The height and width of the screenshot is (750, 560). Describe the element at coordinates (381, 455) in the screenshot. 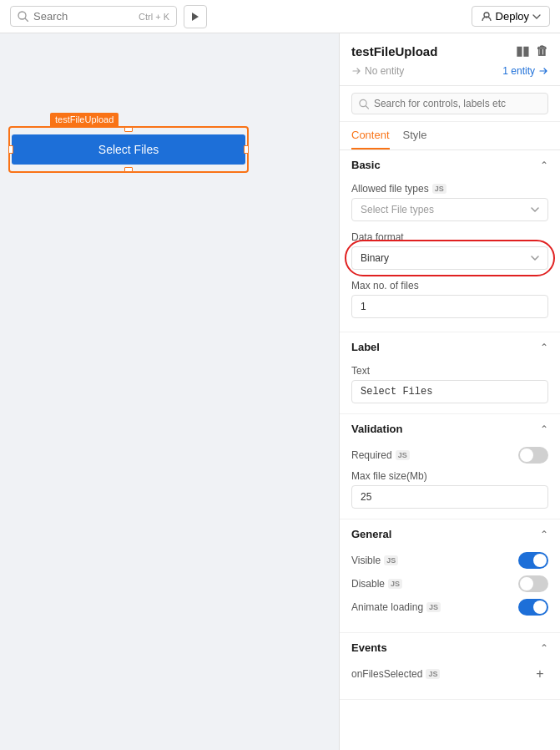

I see `required-label: Required JS` at that location.